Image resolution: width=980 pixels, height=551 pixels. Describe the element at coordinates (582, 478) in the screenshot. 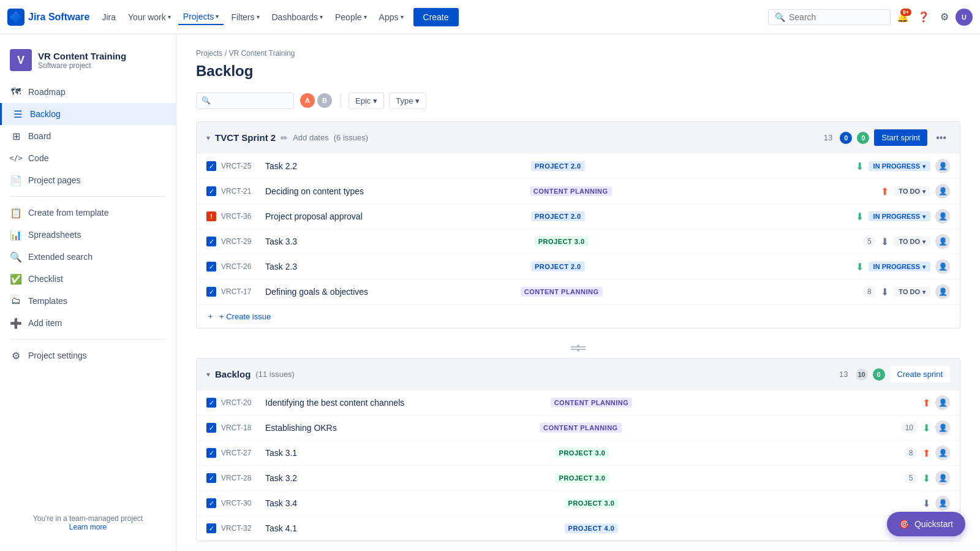

I see `issue-label-vrct-28: PROJECT 3.0` at that location.